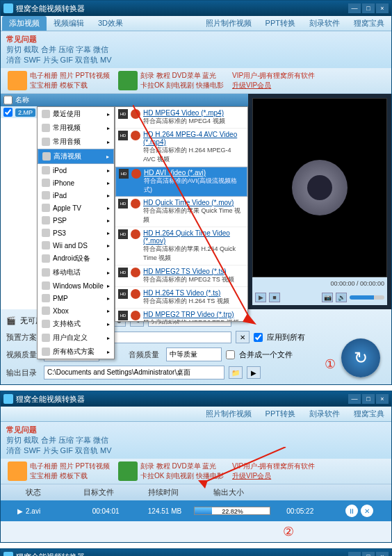 The width and height of the screenshot is (392, 556). I want to click on format-item: HDHD H.264 TS Video (*.ts)符合高清标准的 H.264 …, so click(181, 297).